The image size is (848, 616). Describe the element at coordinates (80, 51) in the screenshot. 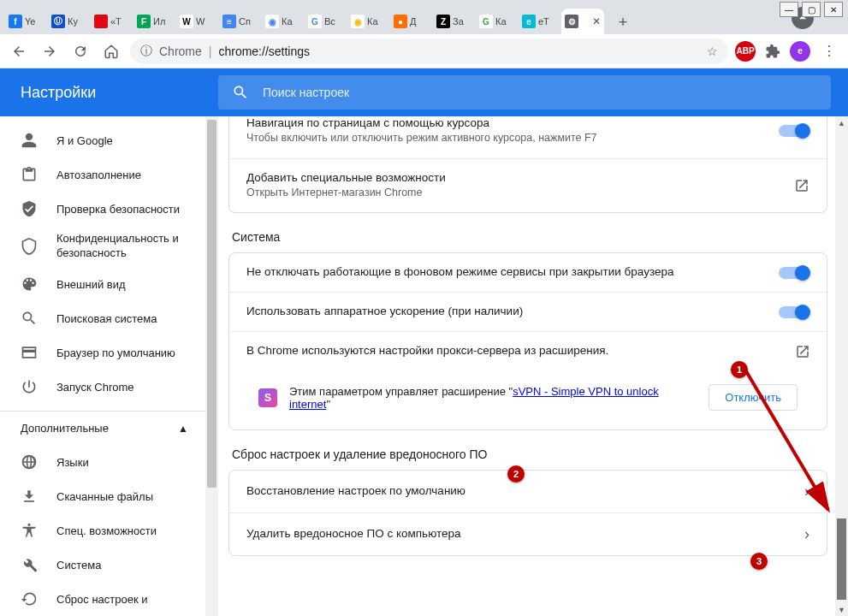

I see `reload-button` at that location.